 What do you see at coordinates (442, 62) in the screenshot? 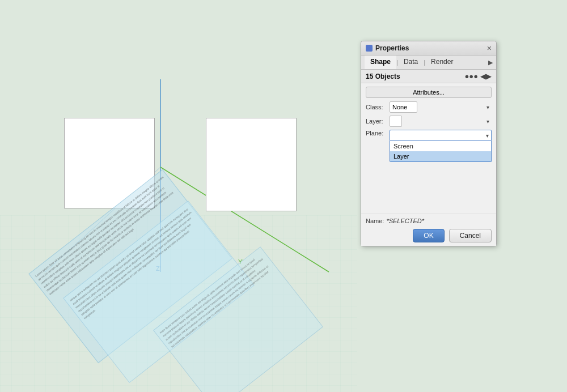
I see `tab-render: Render` at bounding box center [442, 62].